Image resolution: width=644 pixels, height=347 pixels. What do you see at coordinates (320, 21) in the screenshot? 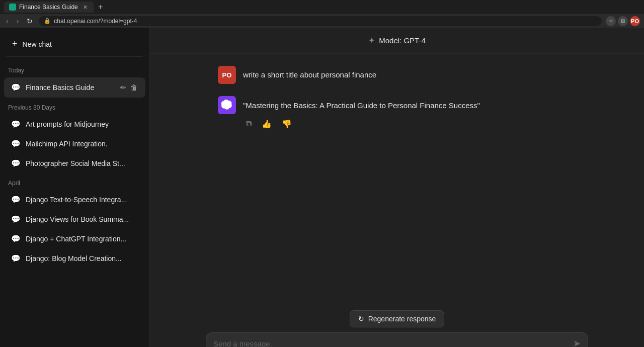
I see `address-bar: 🔒 chat.openai.com/?model=gpt-4` at bounding box center [320, 21].